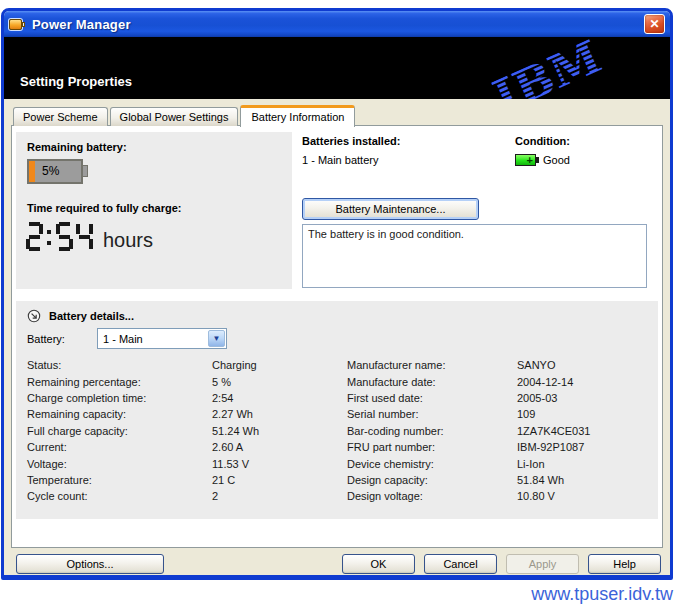 The width and height of the screenshot is (678, 607). Describe the element at coordinates (474, 256) in the screenshot. I see `condition-note-box: The battery is in good condition.` at that location.